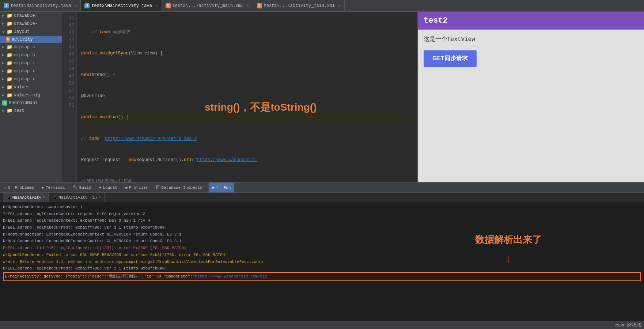 Image resolution: width=644 pixels, height=329 pixels. Describe the element at coordinates (8, 39) in the screenshot. I see `activity-file-icon: a` at that location.